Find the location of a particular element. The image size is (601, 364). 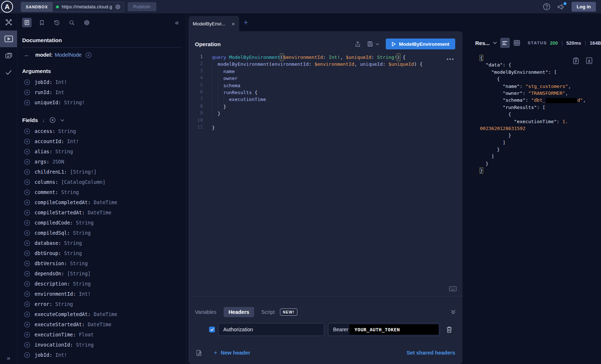

rail-item-explorer is located at coordinates (9, 39).